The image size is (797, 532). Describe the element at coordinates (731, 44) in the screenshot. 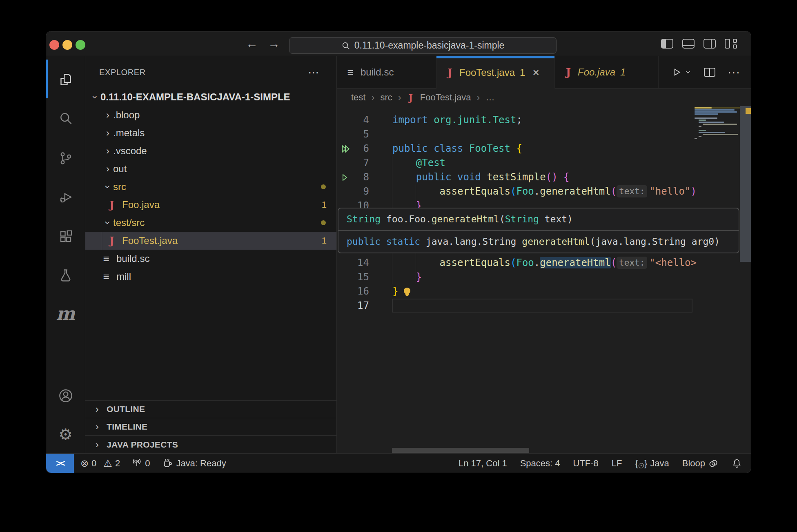

I see `customize-layout-icon` at that location.